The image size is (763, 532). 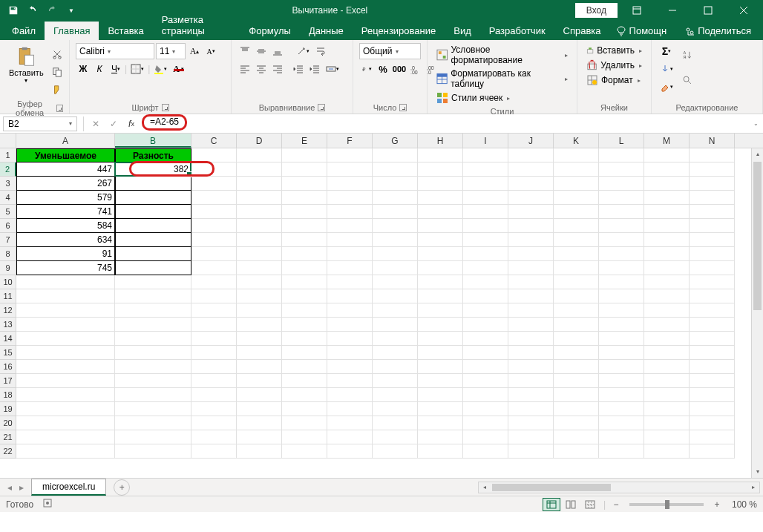 What do you see at coordinates (22, 487) in the screenshot?
I see `sheet-next-icon: ▸` at bounding box center [22, 487].